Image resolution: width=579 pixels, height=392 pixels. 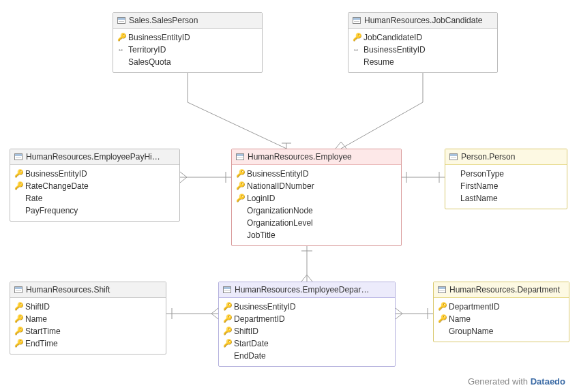 I want to click on column-row: JobTitle, so click(x=316, y=235).